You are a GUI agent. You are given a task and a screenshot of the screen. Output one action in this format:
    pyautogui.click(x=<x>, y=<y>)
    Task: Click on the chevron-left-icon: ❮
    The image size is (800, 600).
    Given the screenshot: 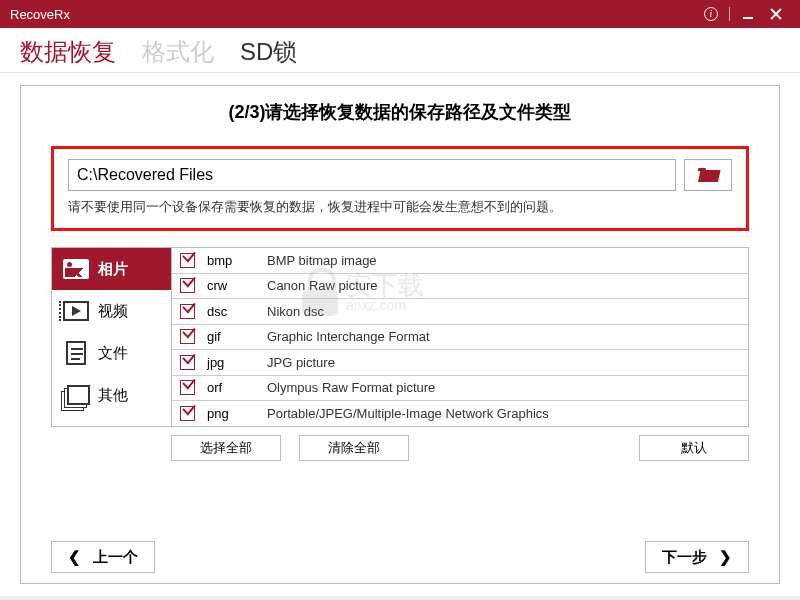 What is the action you would take?
    pyautogui.click(x=74, y=557)
    